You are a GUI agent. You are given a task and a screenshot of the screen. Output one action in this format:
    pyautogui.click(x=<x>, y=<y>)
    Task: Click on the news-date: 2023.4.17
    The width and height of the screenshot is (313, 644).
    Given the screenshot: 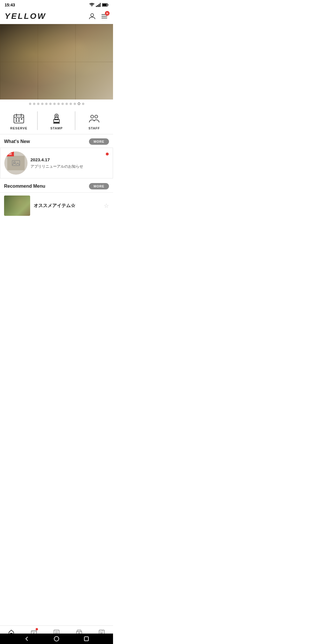 What is the action you would take?
    pyautogui.click(x=67, y=160)
    